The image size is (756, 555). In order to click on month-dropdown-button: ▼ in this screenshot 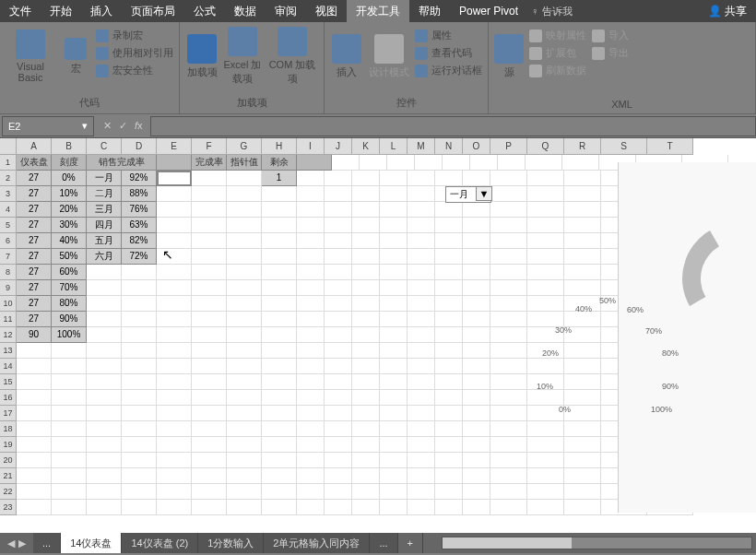, I will do `click(484, 194)`.